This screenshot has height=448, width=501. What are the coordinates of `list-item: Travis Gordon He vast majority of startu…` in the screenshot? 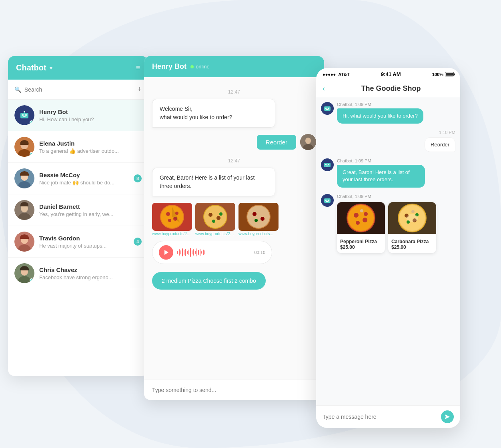 It's located at (78, 242).